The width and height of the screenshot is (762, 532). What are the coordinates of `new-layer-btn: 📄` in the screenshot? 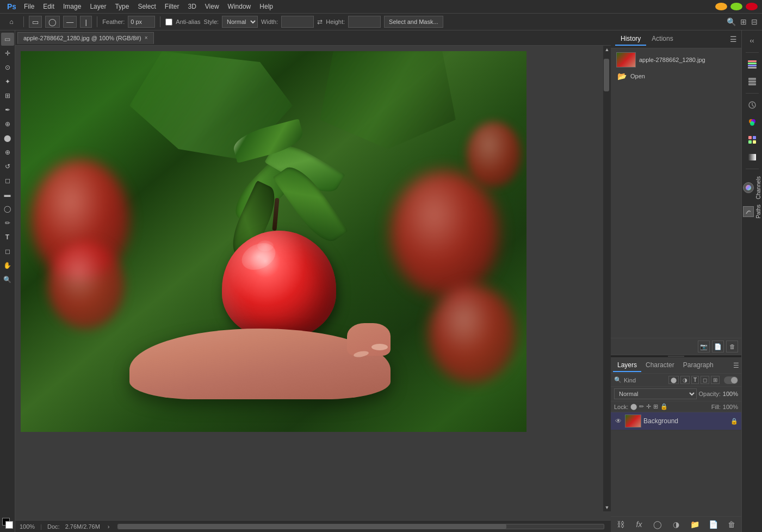 It's located at (713, 524).